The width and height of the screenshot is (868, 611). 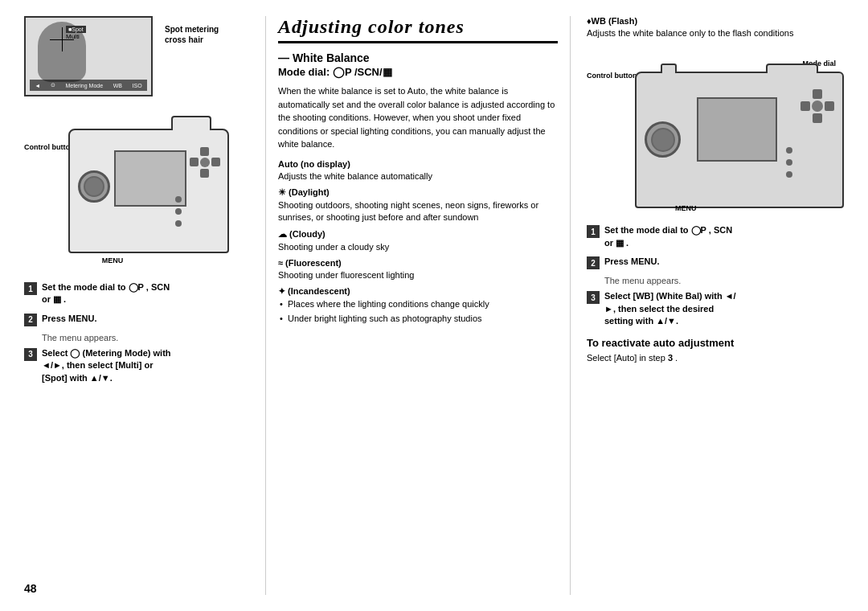 I want to click on auto-no-display-body: Adjusts the white balance automatically, so click(x=418, y=177).